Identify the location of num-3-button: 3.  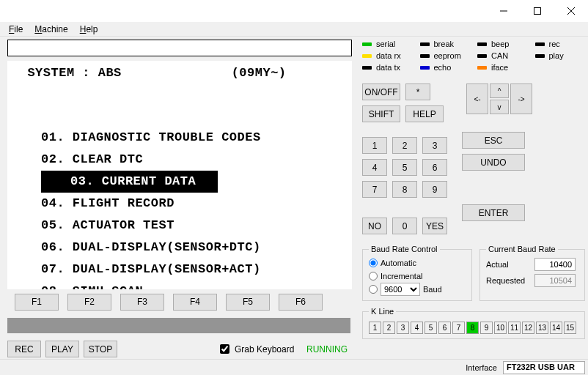
(435, 145).